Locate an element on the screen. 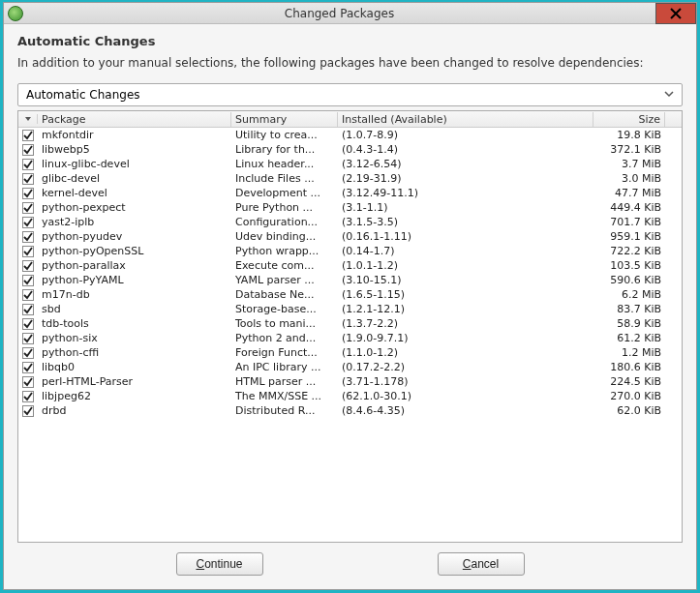  section-description: In addition to your manual selections, t… is located at coordinates (350, 63).